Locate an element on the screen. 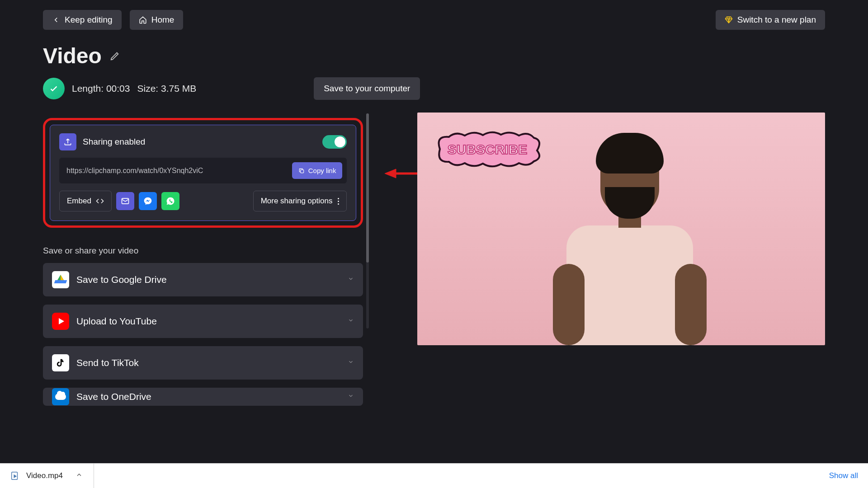 The width and height of the screenshot is (868, 488). share-link-row: https://clipchamp.com/watch/0xYSnqh2viC … is located at coordinates (203, 171).